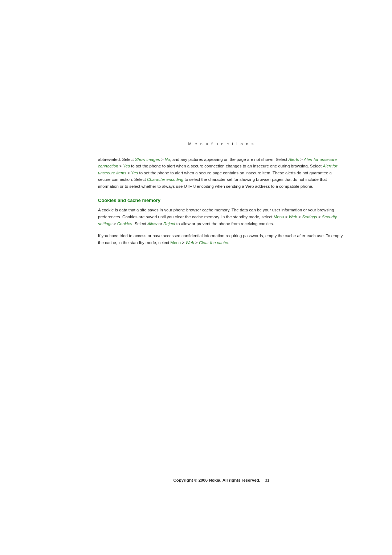  What do you see at coordinates (115, 224) in the screenshot?
I see `p1-text-5: >` at bounding box center [115, 224].